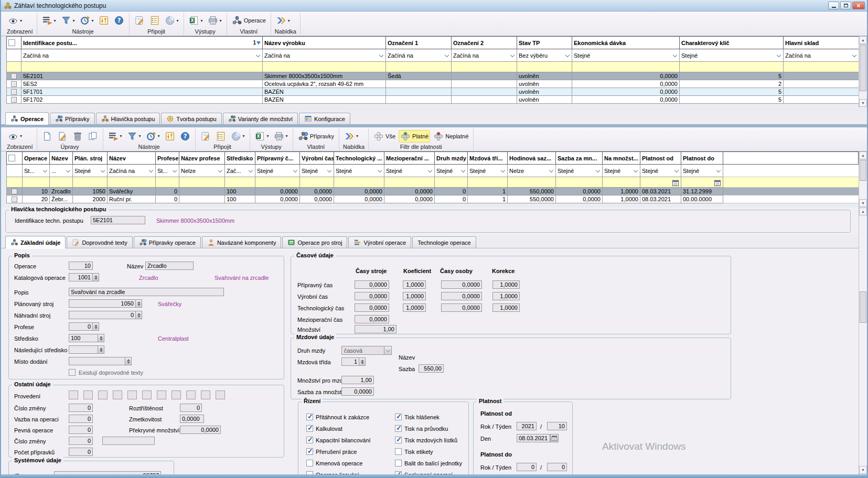  Describe the element at coordinates (215, 20) in the screenshot. I see `printer-button: ▾` at that location.